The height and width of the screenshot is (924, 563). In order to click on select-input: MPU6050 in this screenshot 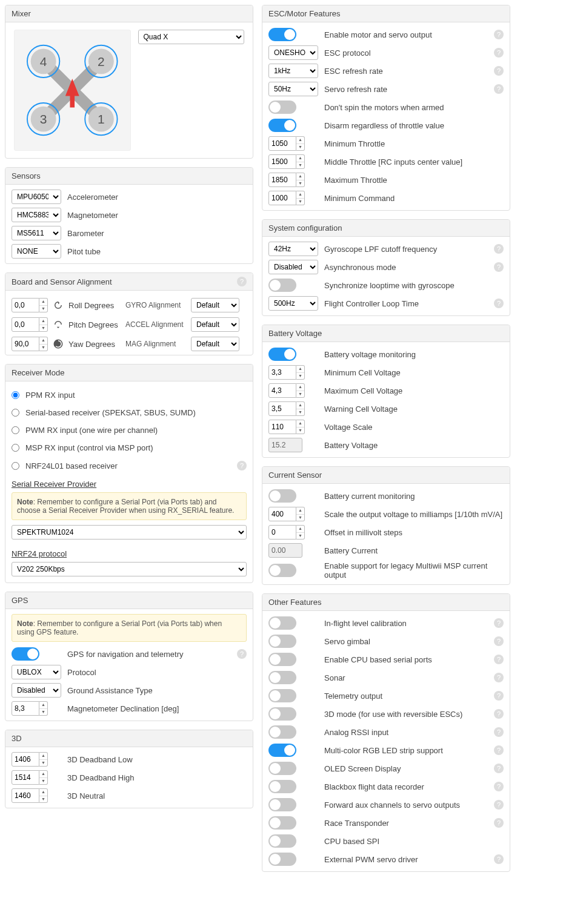, I will do `click(36, 197)`.